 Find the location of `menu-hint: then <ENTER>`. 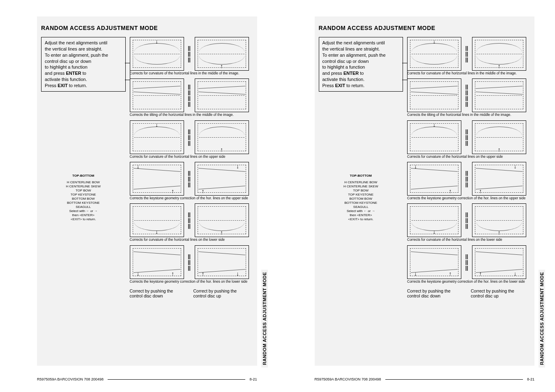

menu-hint: then <ENTER> is located at coordinates (83, 215).